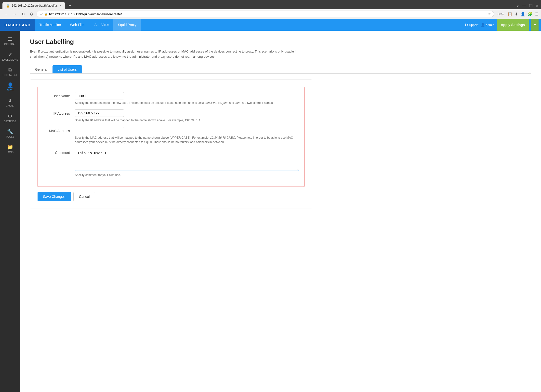 The height and width of the screenshot is (392, 541). I want to click on nav-squid-proxy: Squid Proxy, so click(127, 25).